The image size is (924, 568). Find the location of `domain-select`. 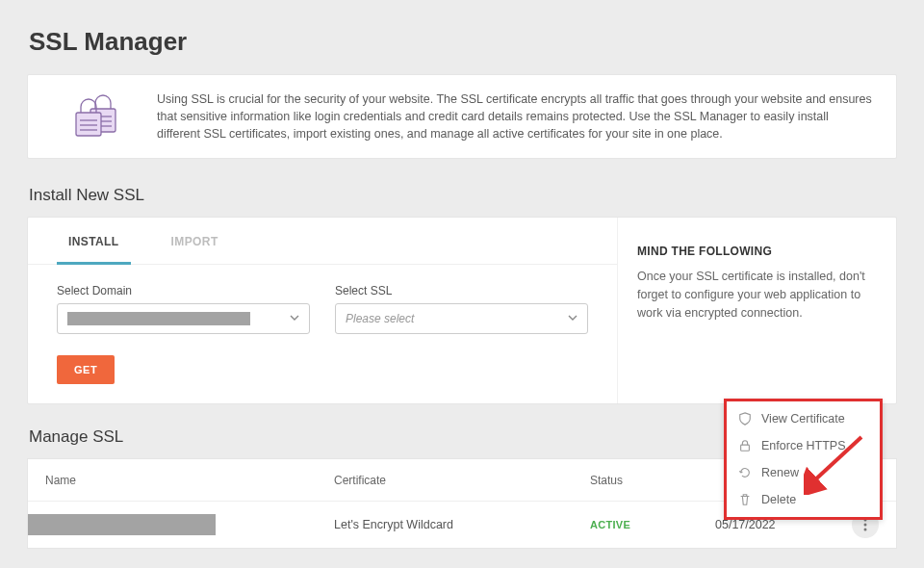

domain-select is located at coordinates (183, 319).